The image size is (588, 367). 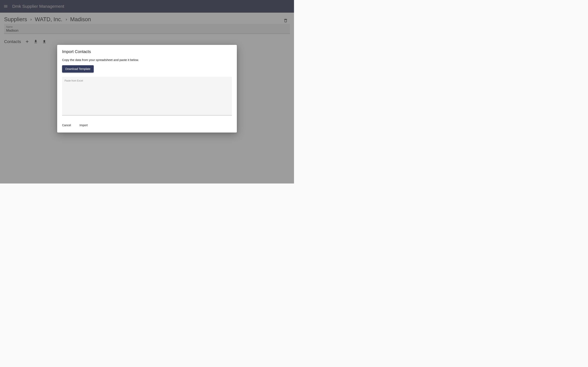 What do you see at coordinates (78, 69) in the screenshot?
I see `download-template-button: Download Template` at bounding box center [78, 69].